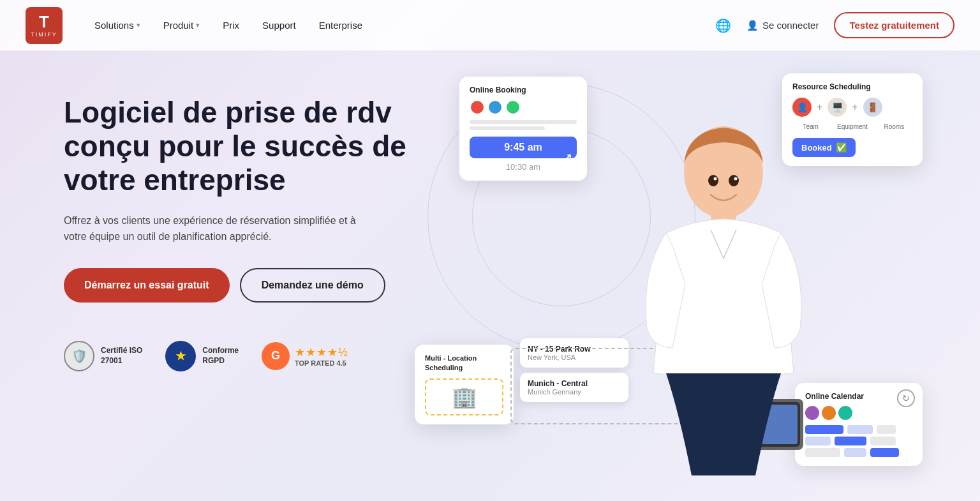  What do you see at coordinates (523, 147) in the screenshot?
I see `time-slot-primary: 9:45 am ↗` at bounding box center [523, 147].